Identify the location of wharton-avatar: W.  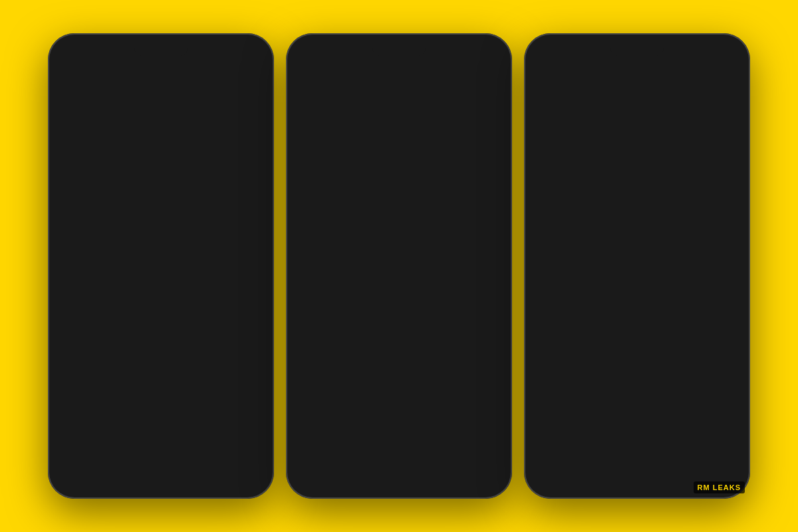
(74, 103).